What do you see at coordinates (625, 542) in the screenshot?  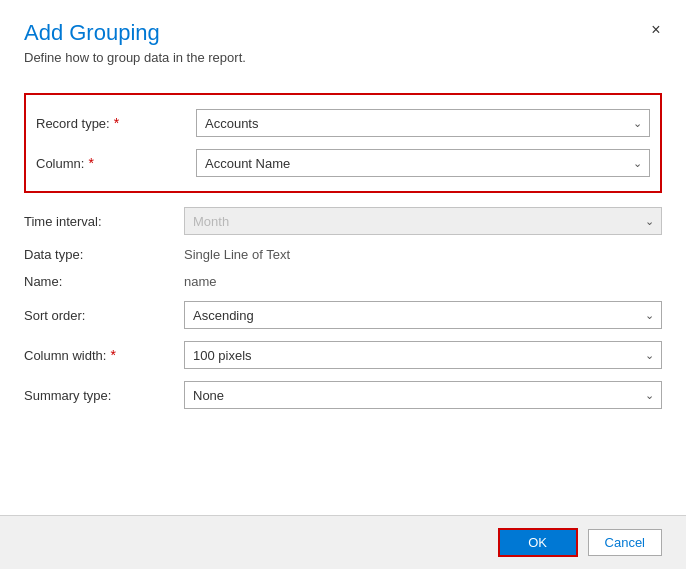 I see `cancel-button: Cancel` at bounding box center [625, 542].